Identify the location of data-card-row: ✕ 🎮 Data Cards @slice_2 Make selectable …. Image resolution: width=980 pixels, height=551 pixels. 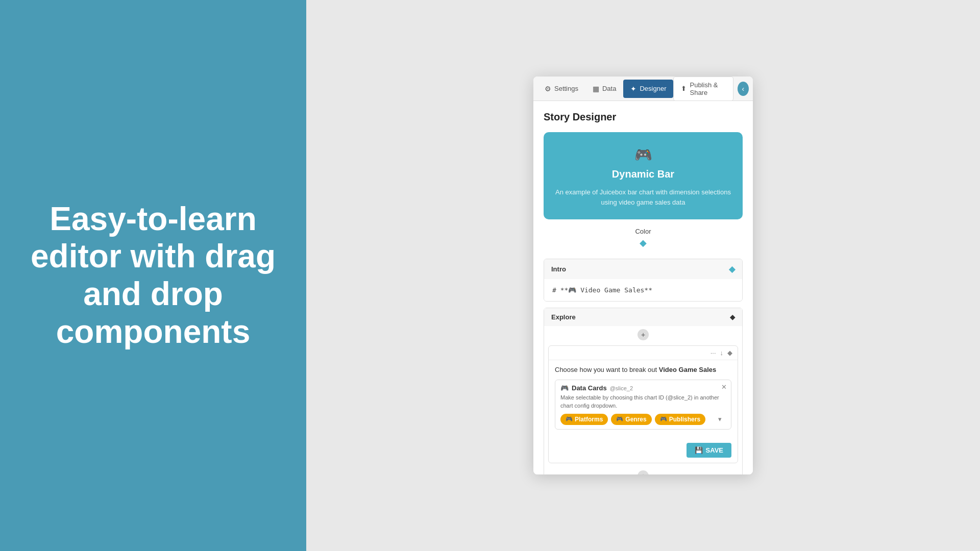
(643, 405).